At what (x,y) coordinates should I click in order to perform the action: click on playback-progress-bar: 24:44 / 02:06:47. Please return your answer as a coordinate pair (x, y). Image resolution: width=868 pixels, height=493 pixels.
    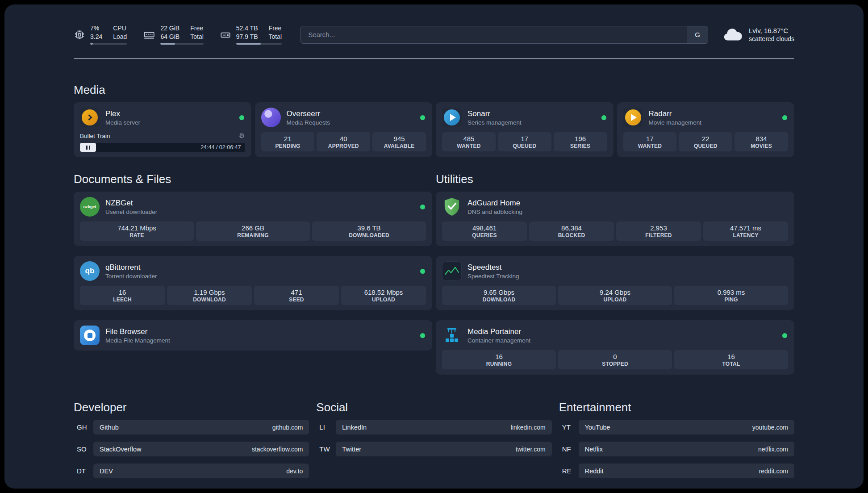
    Looking at the image, I should click on (163, 147).